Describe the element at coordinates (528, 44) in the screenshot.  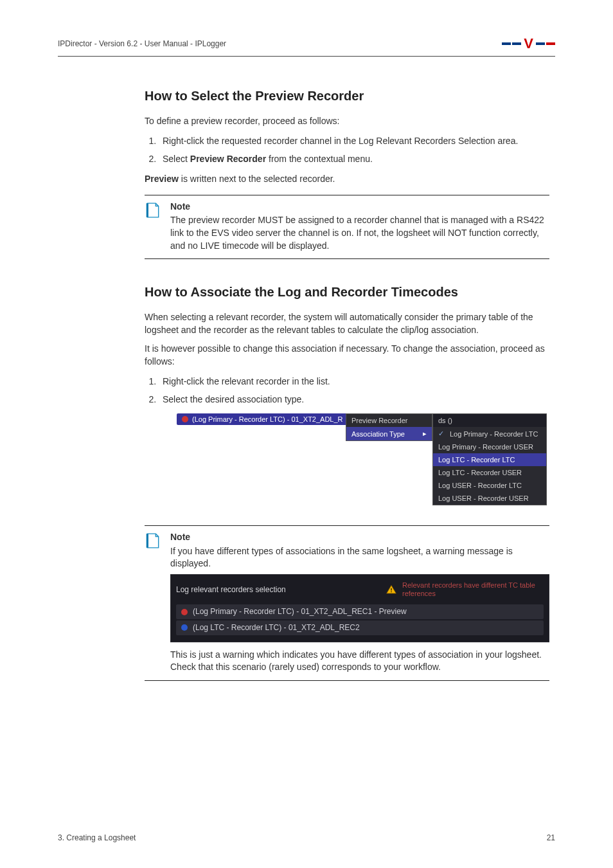
I see `evs-logo: V` at that location.